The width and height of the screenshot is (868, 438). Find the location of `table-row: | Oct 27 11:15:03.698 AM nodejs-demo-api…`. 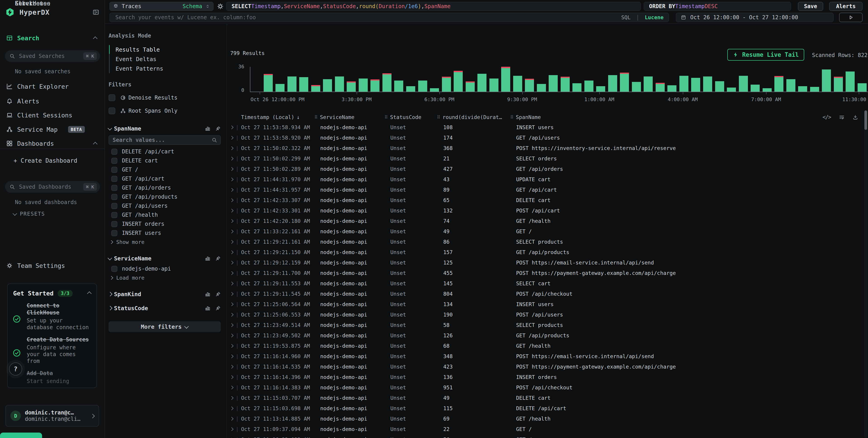

table-row: | Oct 27 11:15:03.698 AM nodejs-demo-api… is located at coordinates (545, 409).